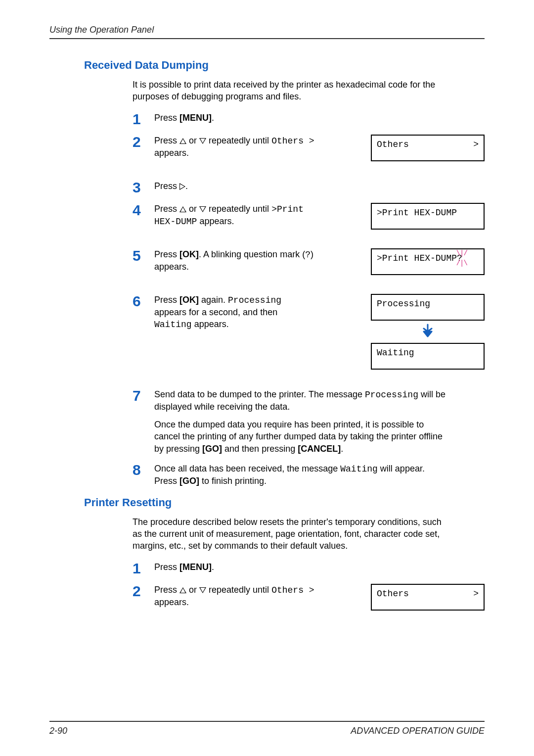 Image resolution: width=534 pixels, height=756 pixels. What do you see at coordinates (291, 534) in the screenshot?
I see `section2-intro: The procedure described below resets the…` at bounding box center [291, 534].